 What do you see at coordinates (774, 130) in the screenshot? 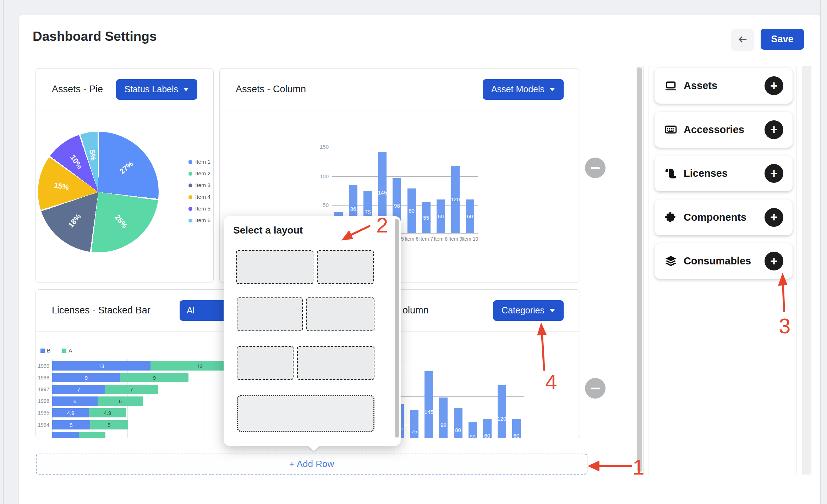
I see `add-accessories-widget-button: +` at bounding box center [774, 130].